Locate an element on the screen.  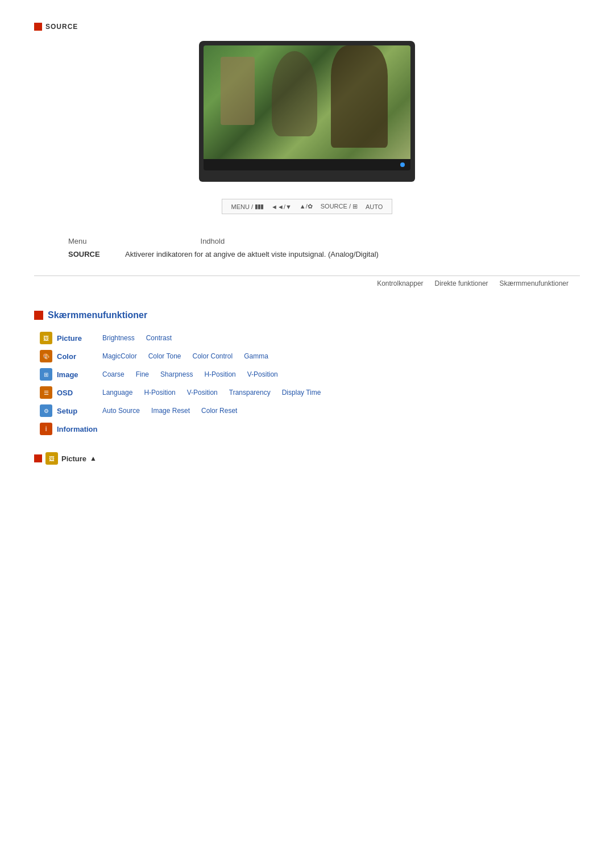
picture-items: Brightness Contrast is located at coordinates (137, 338).